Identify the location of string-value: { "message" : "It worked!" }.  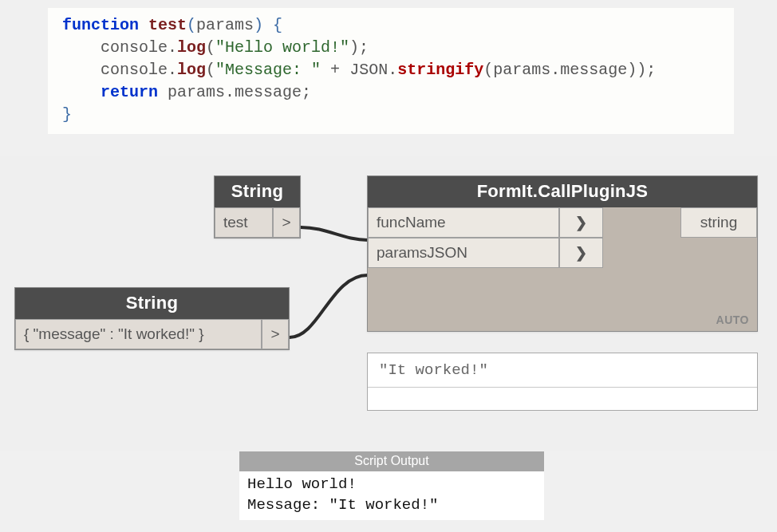
(139, 334).